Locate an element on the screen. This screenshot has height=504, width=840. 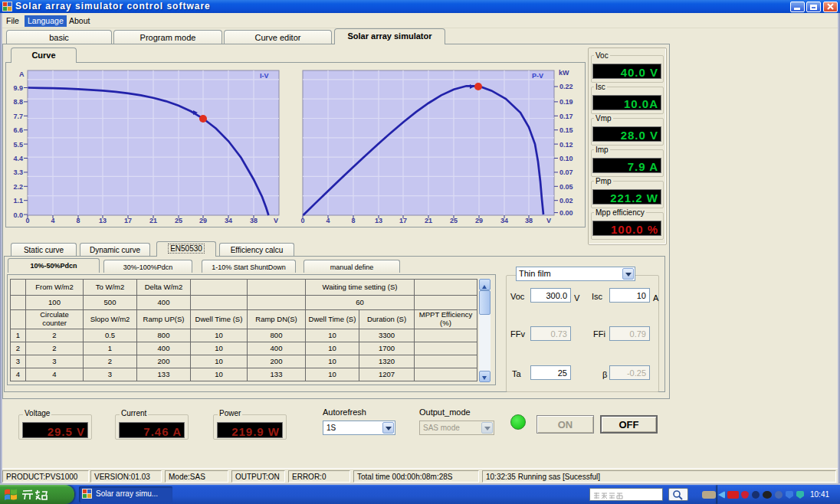
svg-text: 1.1 is located at coordinates (18, 201).